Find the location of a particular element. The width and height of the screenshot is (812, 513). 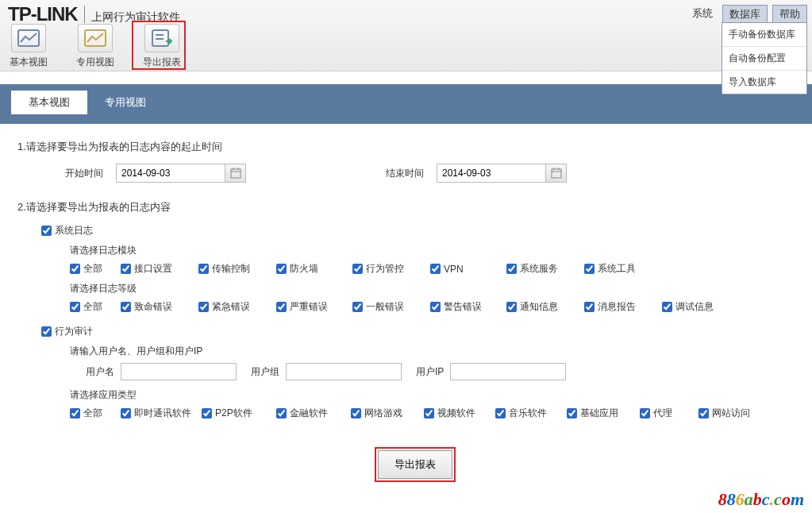

checkbox-module-behav is located at coordinates (357, 268).